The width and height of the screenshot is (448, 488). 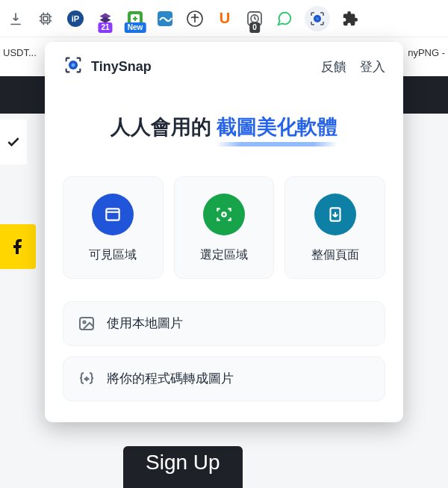 What do you see at coordinates (426, 52) in the screenshot?
I see `bookmark-right: nyPNG -` at bounding box center [426, 52].